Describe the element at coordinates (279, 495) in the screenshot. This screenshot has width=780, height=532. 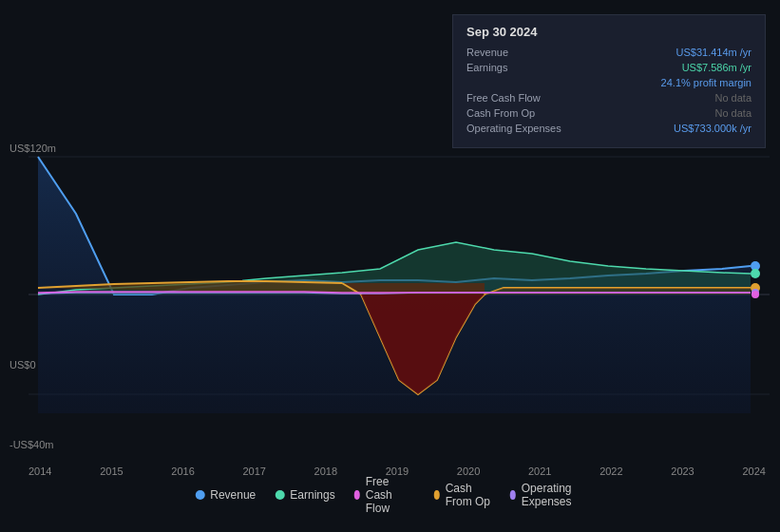
I see `legend-earnings-dot` at that location.